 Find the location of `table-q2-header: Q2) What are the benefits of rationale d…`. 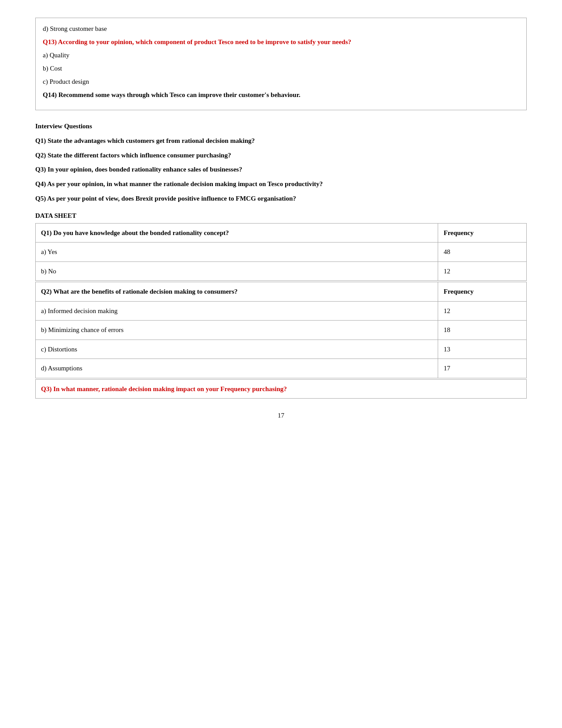

table-q2-header: Q2) What are the benefits of rationale d… is located at coordinates (281, 292).